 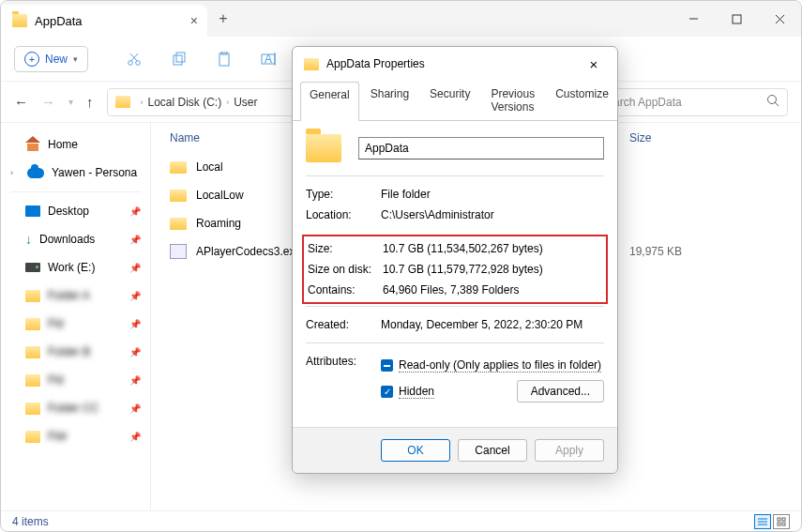 What do you see at coordinates (561, 391) in the screenshot?
I see `advanced-button: Advanced...` at bounding box center [561, 391].